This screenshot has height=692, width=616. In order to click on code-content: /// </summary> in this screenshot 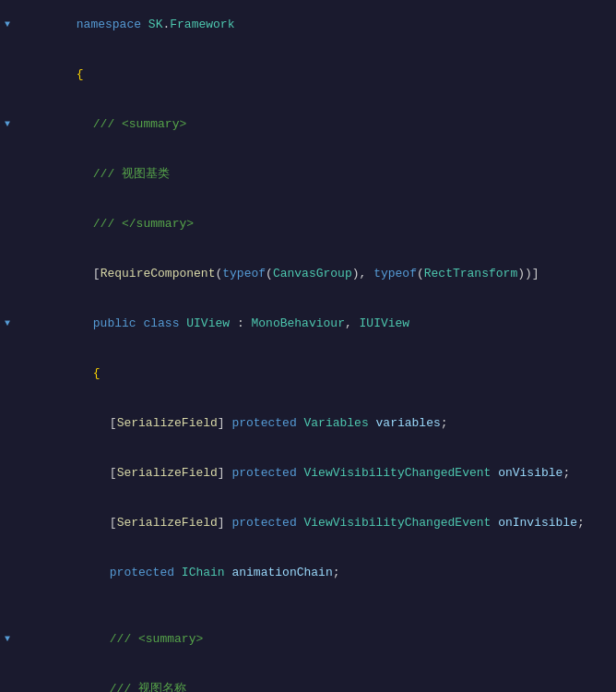, I will do `click(322, 224)`.